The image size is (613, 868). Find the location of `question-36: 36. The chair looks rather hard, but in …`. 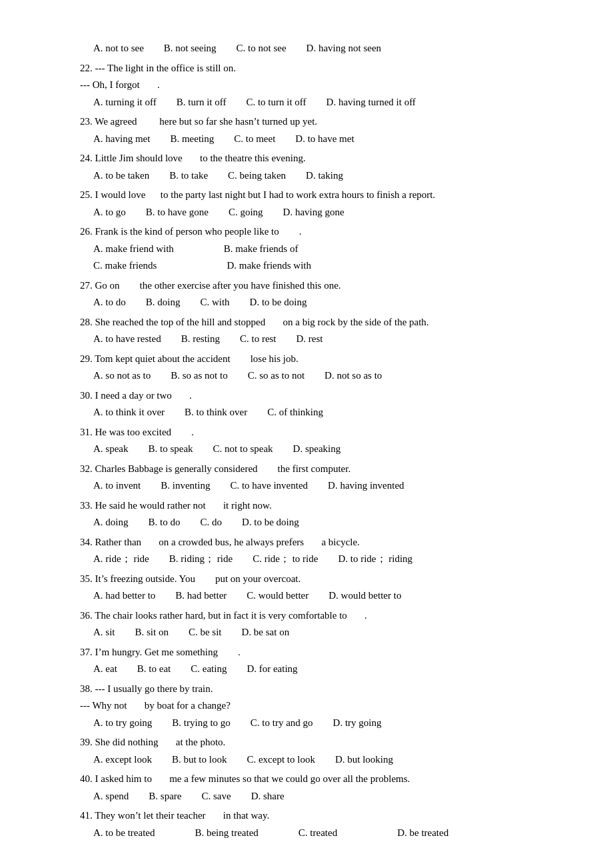

question-36: 36. The chair looks rather hard, but in … is located at coordinates (306, 624).